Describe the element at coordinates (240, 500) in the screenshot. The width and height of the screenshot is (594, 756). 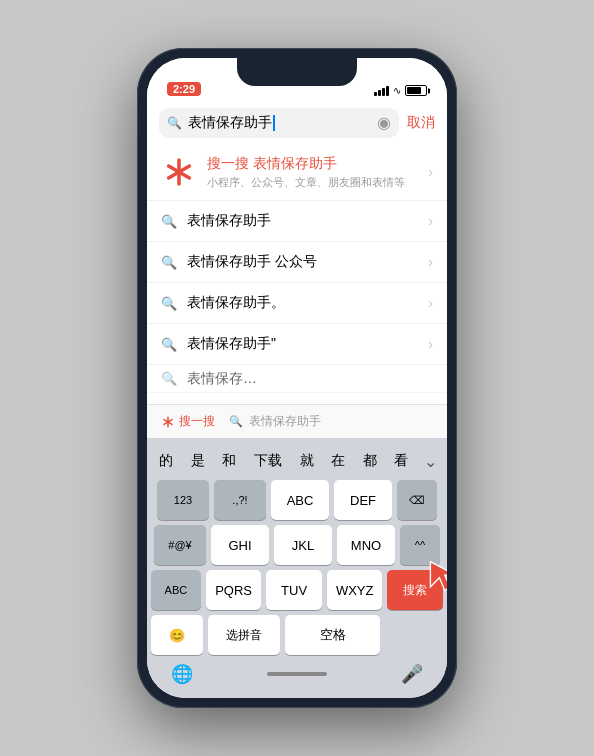
I see `key-punct: .,?!` at that location.